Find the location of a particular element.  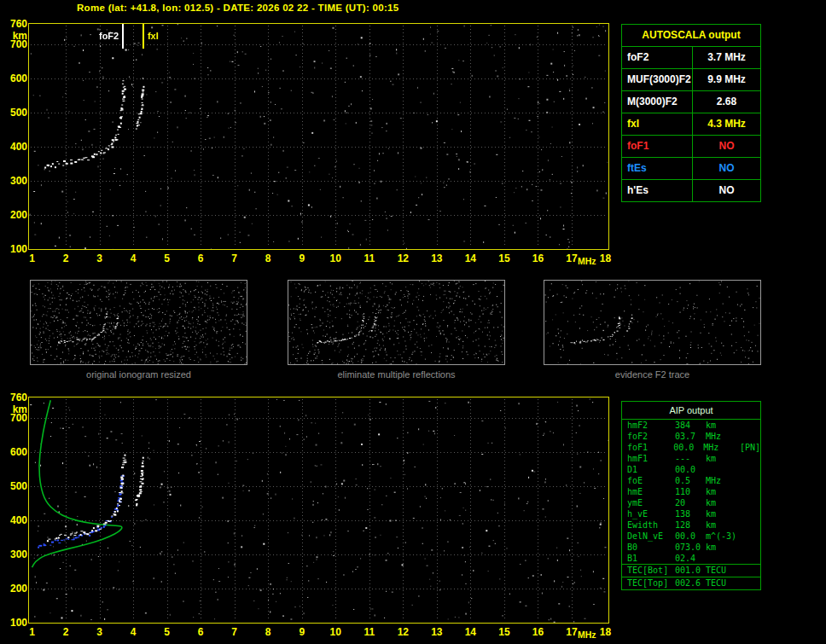

autoscala-row-foF2: foF23.7 MHz is located at coordinates (691, 58).